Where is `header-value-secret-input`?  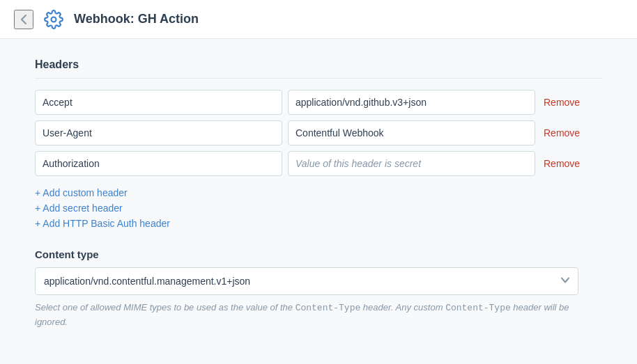
header-value-secret-input is located at coordinates (411, 164).